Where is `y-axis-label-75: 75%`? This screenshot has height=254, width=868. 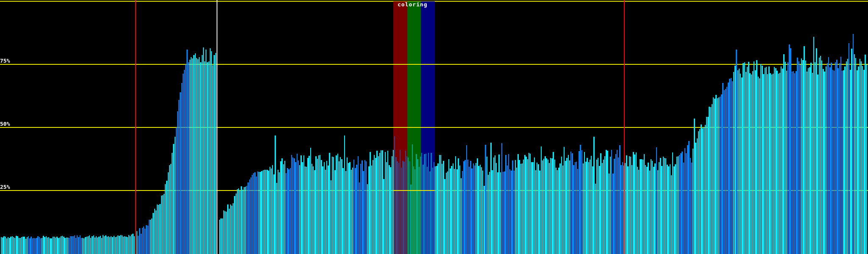
y-axis-label-75: 75% is located at coordinates (5, 61).